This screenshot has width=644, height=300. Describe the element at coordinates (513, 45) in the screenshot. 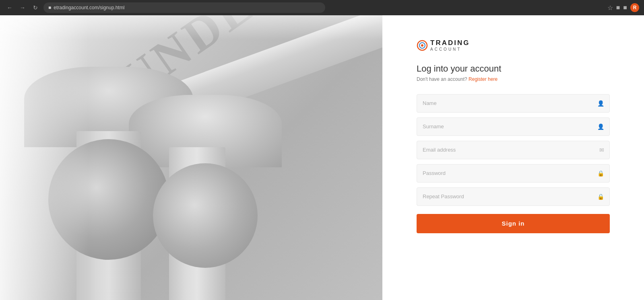

I see `logo: TRADING ACCOUNT` at that location.